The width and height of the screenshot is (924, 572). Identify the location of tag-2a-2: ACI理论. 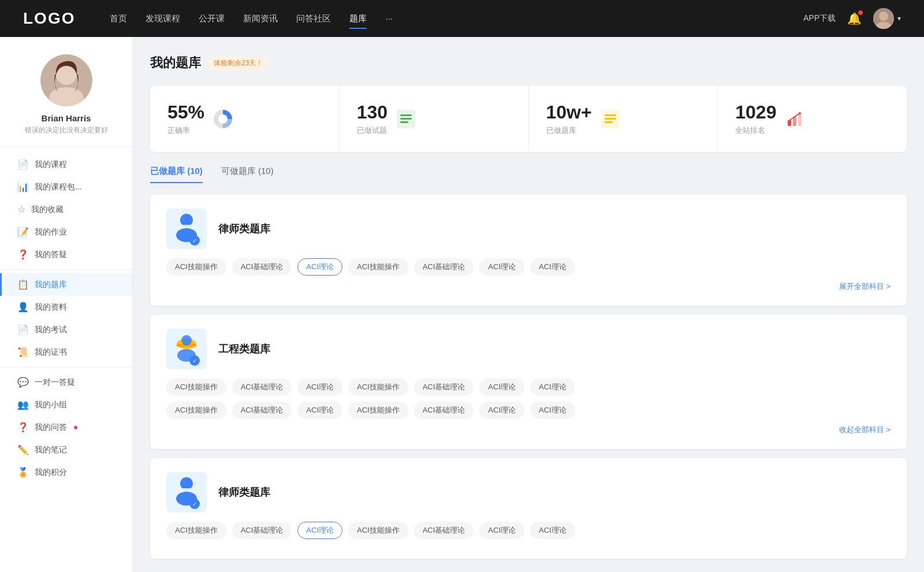
(320, 387).